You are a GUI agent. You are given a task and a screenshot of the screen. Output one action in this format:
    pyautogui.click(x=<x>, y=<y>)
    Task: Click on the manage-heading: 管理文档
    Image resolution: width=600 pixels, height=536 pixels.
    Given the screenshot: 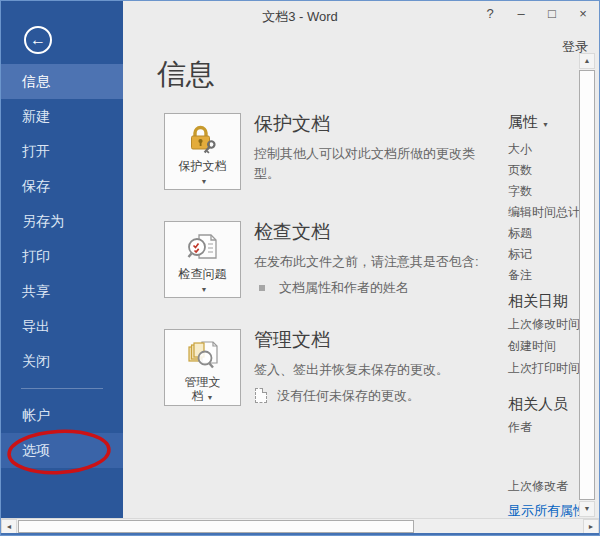 What is the action you would take?
    pyautogui.click(x=379, y=340)
    